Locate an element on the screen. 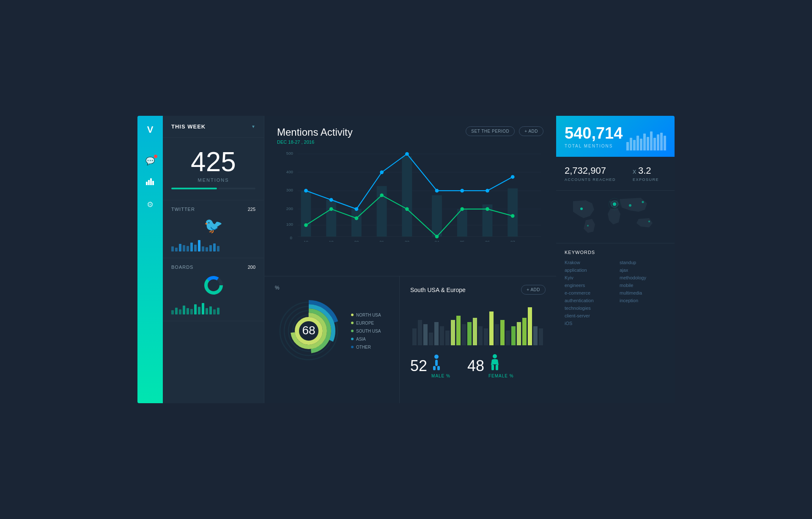  keyword-item: ajax is located at coordinates (643, 270).